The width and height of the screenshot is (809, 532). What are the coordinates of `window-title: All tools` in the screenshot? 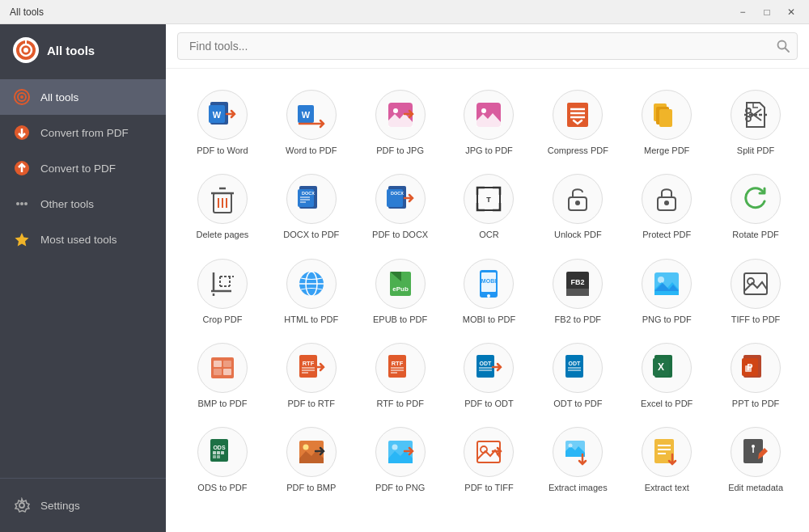 It's located at (27, 12).